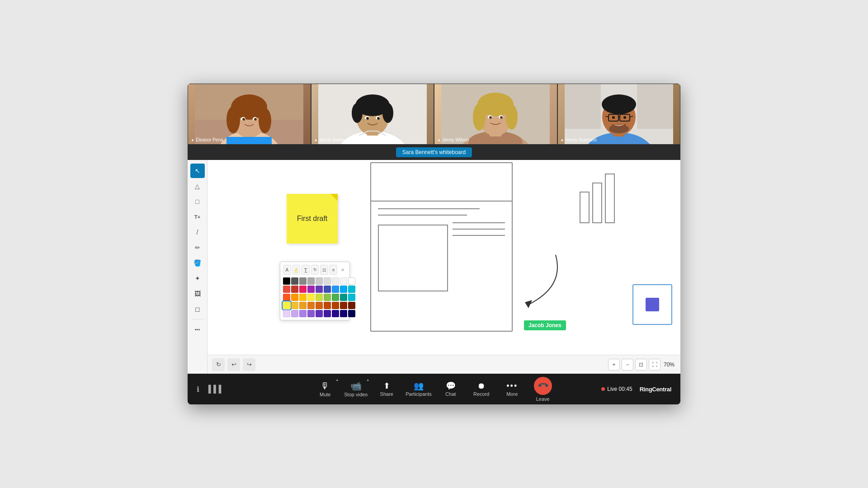 Image resolution: width=868 pixels, height=488 pixels. I want to click on swatch-green, so click(335, 297).